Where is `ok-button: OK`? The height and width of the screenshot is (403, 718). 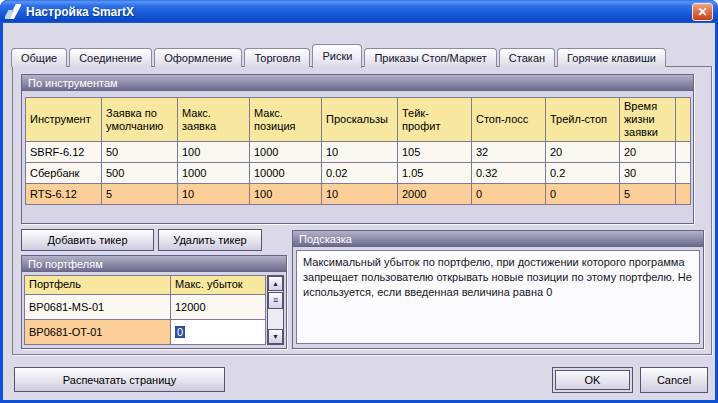
ok-button: OK is located at coordinates (592, 380).